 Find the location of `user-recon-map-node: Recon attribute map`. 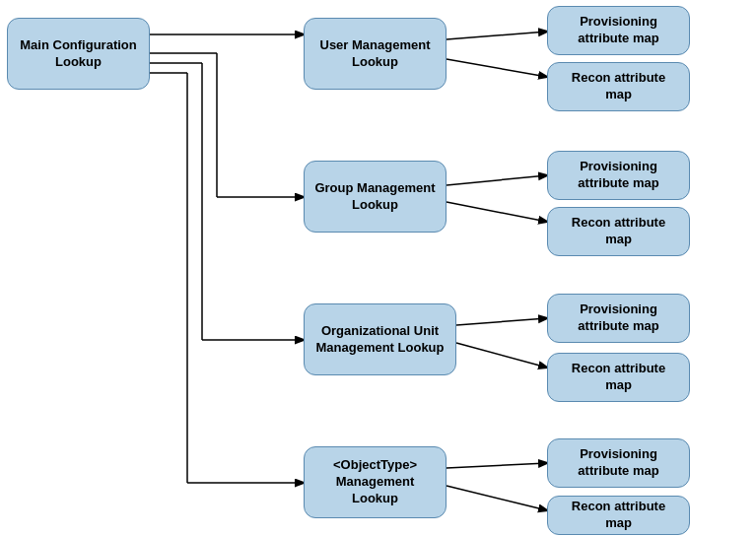

user-recon-map-node: Recon attribute map is located at coordinates (619, 87).